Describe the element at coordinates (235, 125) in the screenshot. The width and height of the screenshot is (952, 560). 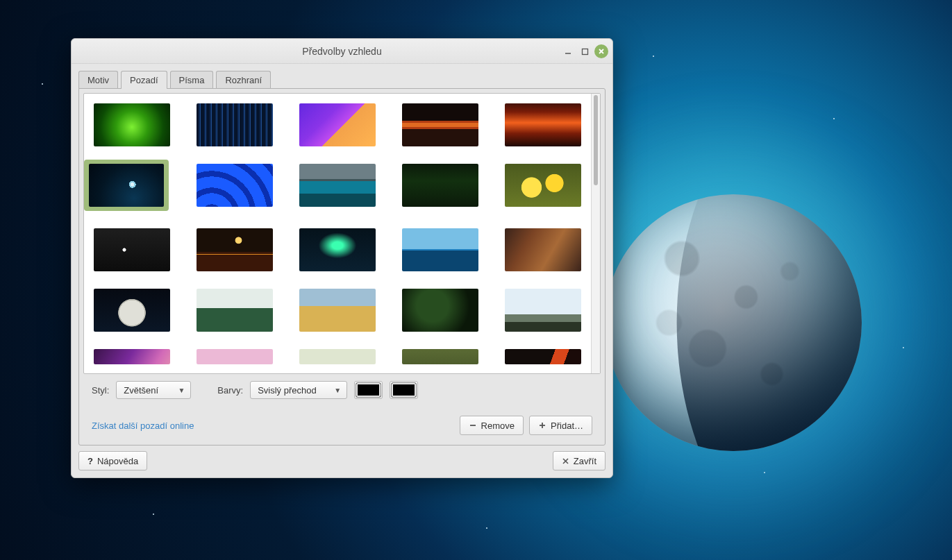
I see `wallpaper-thumb-vertical-blue` at that location.